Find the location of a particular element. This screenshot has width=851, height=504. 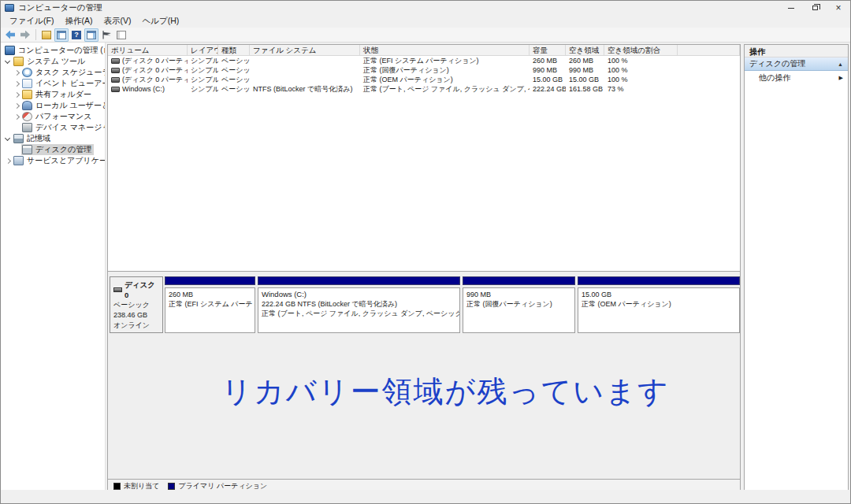

tree-item-root: コンピューターの管理 (ローカル) is located at coordinates (53, 50).